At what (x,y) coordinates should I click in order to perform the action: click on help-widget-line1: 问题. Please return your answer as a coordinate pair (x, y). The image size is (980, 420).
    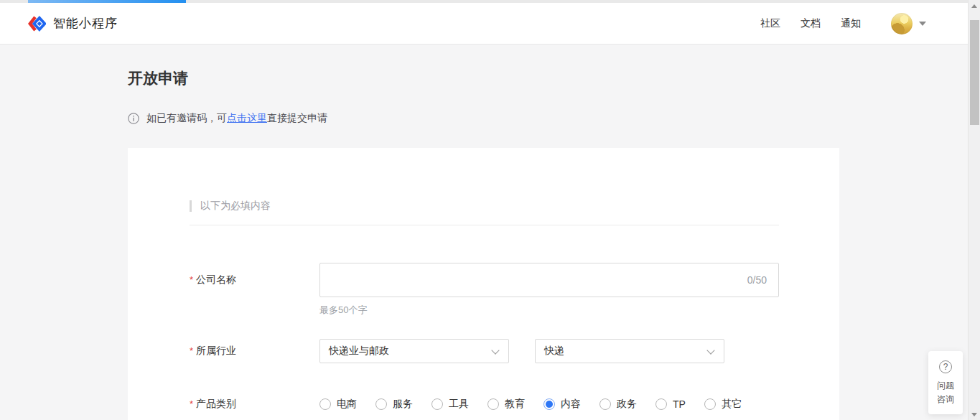
    Looking at the image, I should click on (946, 386).